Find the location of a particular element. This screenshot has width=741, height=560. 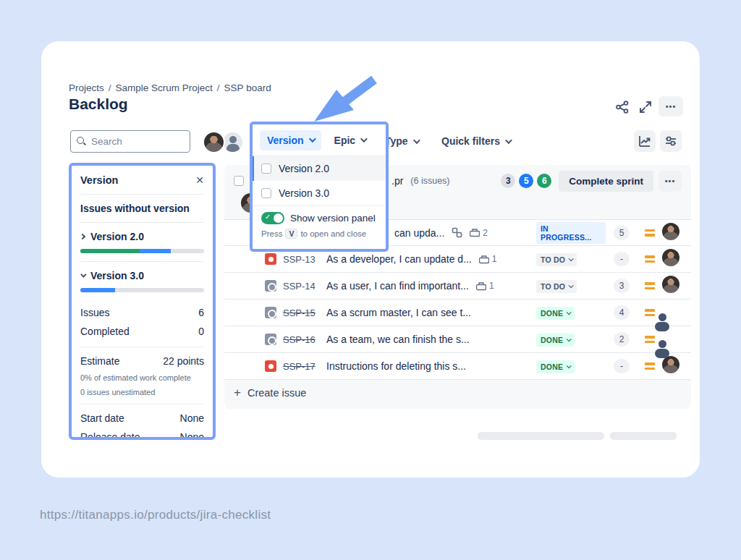

version-option: Version 3.0 is located at coordinates (319, 193).